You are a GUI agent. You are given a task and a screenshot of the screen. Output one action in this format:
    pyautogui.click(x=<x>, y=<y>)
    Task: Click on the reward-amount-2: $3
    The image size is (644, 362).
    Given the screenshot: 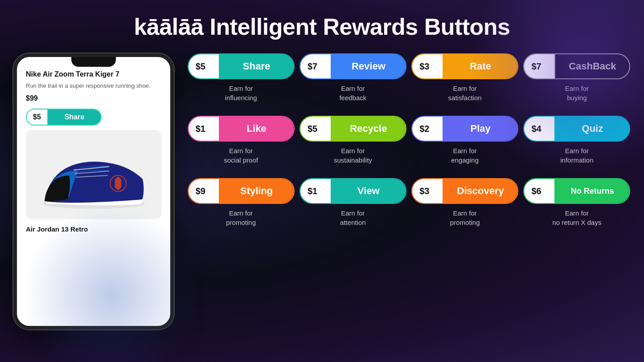 What is the action you would take?
    pyautogui.click(x=428, y=66)
    